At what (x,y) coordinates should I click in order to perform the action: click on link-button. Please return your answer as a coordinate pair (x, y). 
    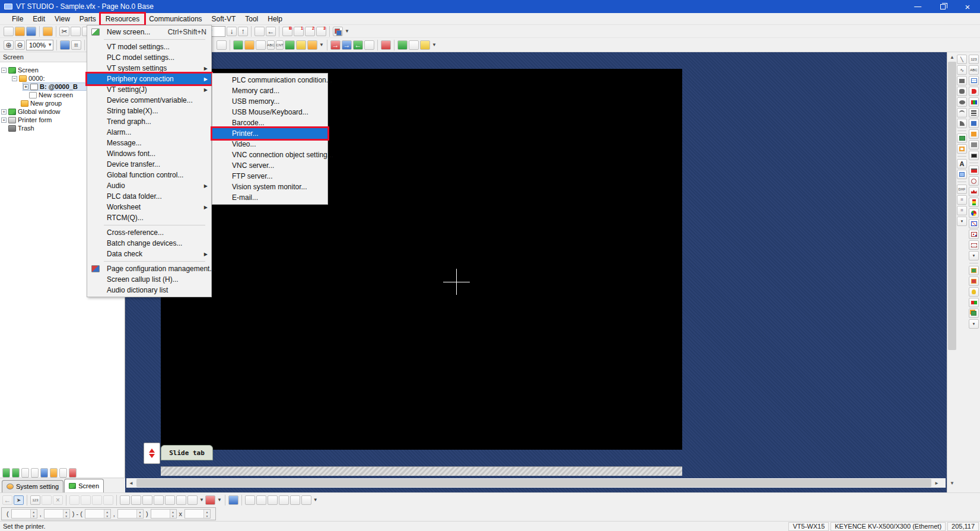
    Looking at the image, I should click on (46, 500).